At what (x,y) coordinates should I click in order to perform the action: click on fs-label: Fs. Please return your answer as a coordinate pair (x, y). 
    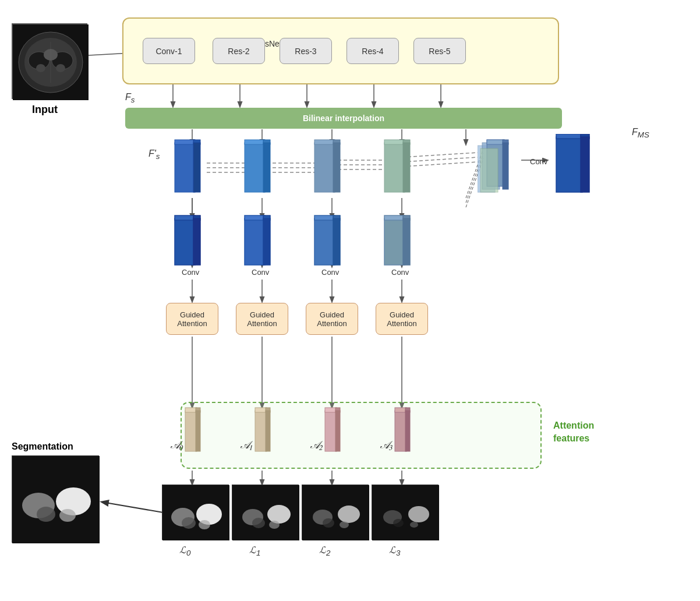
    Looking at the image, I should click on (130, 98).